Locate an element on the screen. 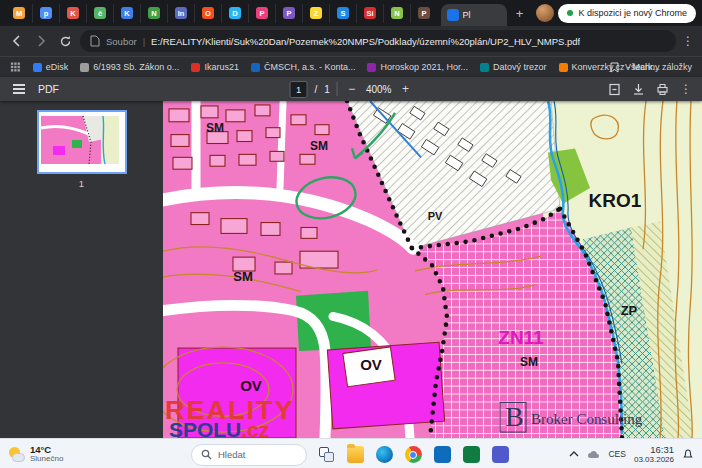 This screenshot has width=702, height=468. bookmarks-bar: eDisk6/1993 Sb. Zákon o...Ikarus21ČMSCH,… is located at coordinates (351, 66).